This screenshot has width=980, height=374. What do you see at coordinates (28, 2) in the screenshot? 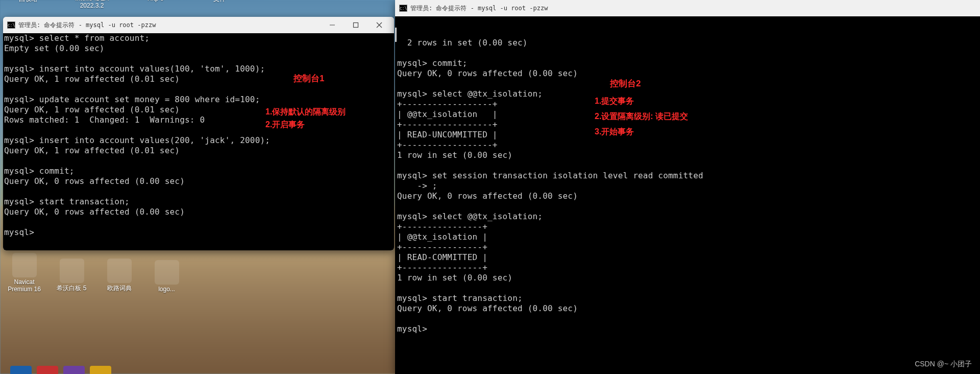
I see `icon-label: 回收站` at bounding box center [28, 2].